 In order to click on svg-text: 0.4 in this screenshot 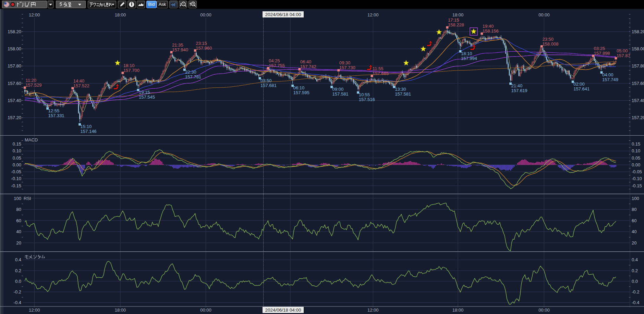, I will do `click(18, 260)`.